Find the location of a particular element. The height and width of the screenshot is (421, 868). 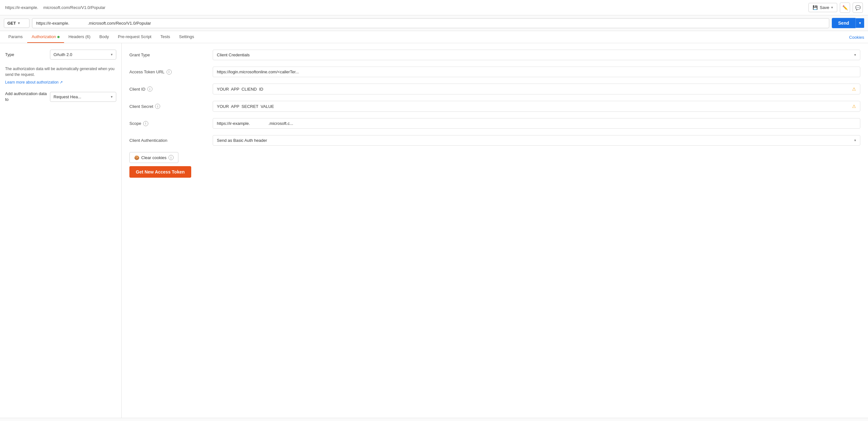

client-id-warning-icon: ⚠ is located at coordinates (854, 89).